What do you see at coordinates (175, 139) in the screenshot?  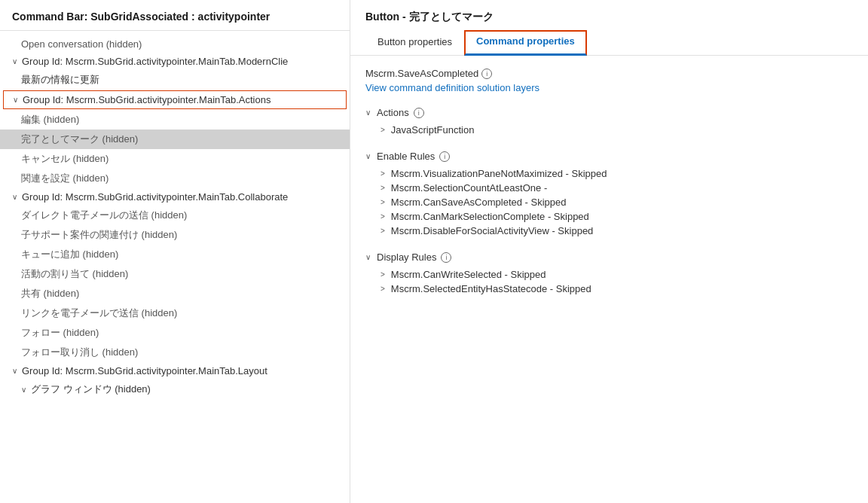 I see `tree-item-mark-complete: 完了としてマーク (hidden)` at bounding box center [175, 139].